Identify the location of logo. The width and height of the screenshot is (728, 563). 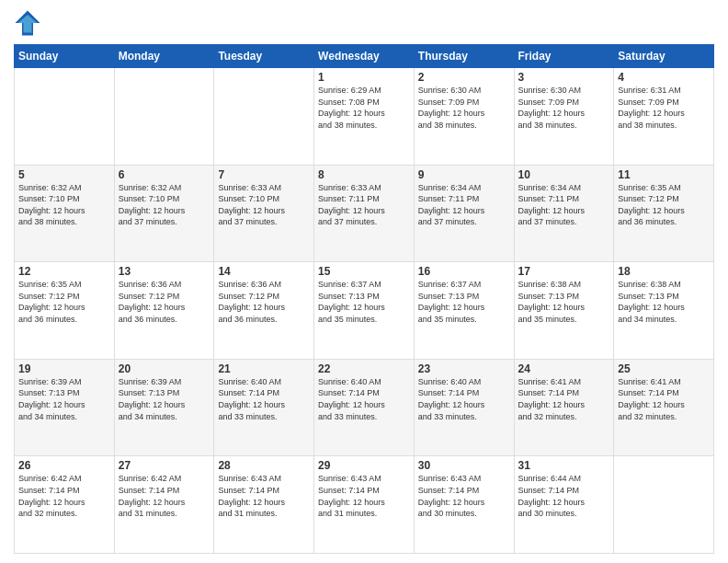
(29, 23).